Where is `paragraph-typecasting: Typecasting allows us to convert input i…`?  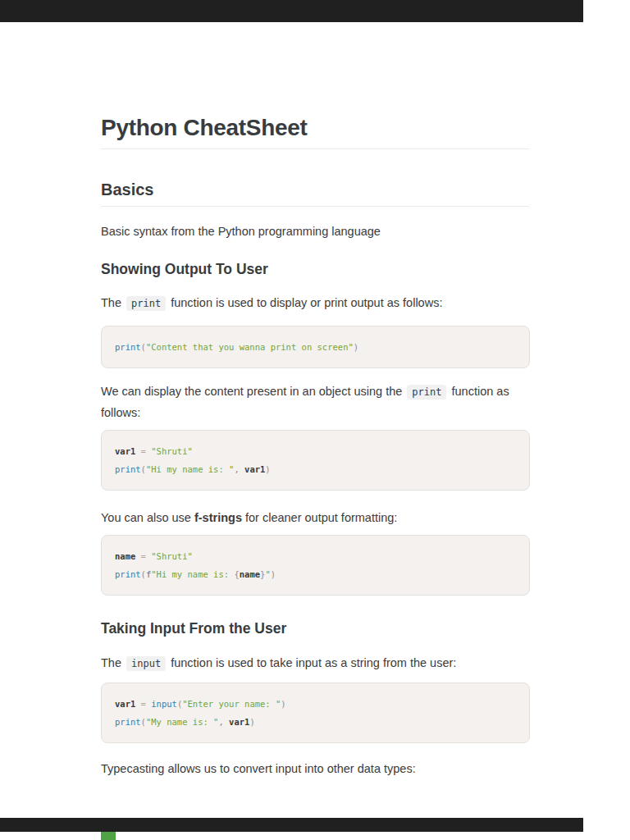
paragraph-typecasting: Typecasting allows us to convert input i… is located at coordinates (315, 769).